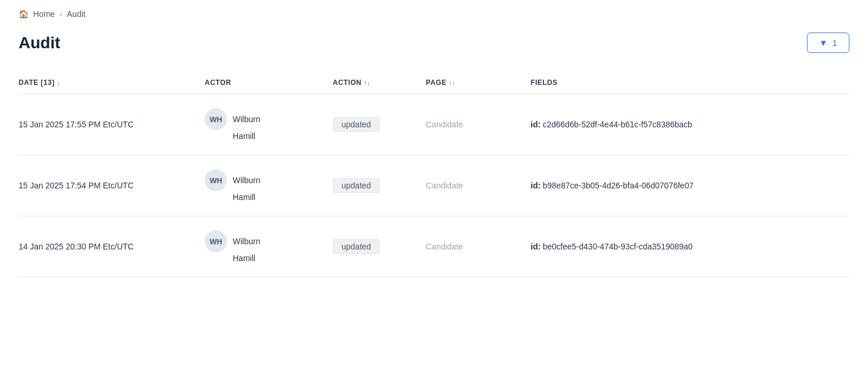 Image resolution: width=868 pixels, height=371 pixels. What do you see at coordinates (379, 83) in the screenshot?
I see `column-action: ACTION ↑↓` at bounding box center [379, 83].